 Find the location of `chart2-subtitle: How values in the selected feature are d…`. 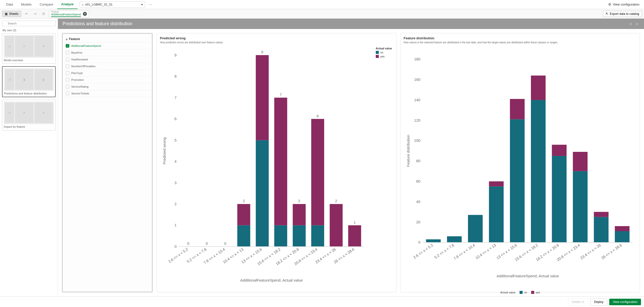

chart2-subtitle: How values in the selected feature are d… is located at coordinates (520, 42).